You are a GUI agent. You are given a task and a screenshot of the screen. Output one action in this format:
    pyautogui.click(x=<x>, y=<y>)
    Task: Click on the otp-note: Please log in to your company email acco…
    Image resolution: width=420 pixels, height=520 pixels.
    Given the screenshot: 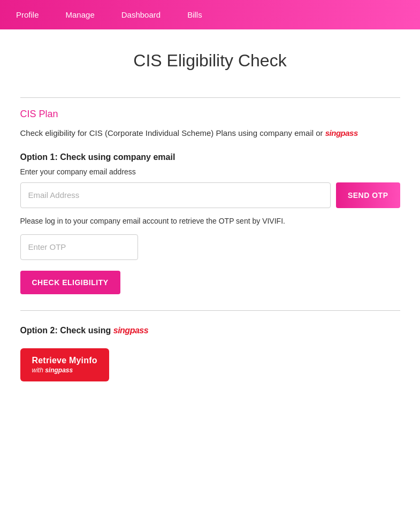 What is the action you would take?
    pyautogui.click(x=210, y=221)
    